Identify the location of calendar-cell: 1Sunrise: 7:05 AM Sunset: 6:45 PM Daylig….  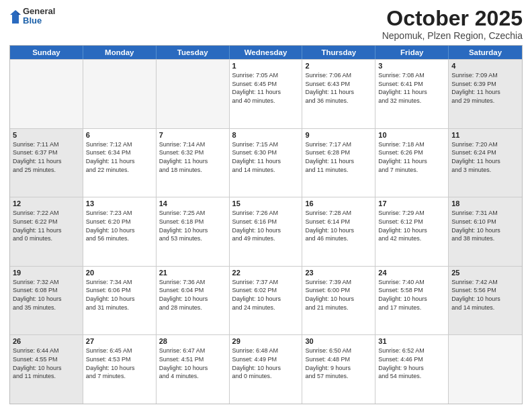
(266, 94).